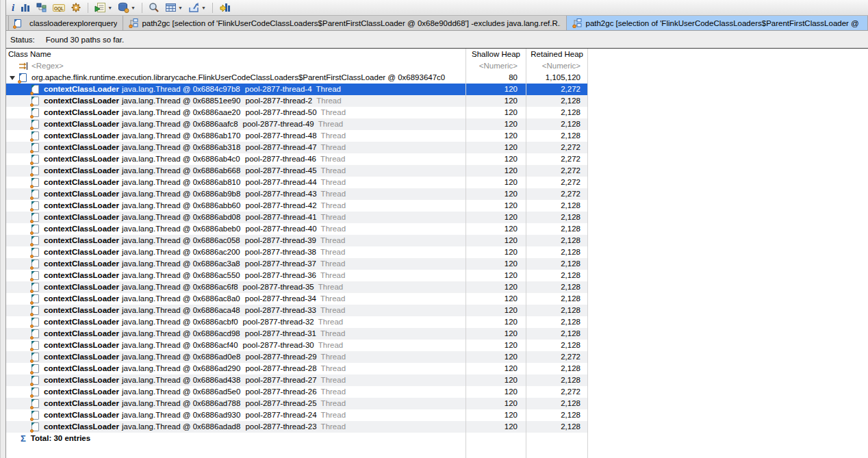 Image resolution: width=868 pixels, height=458 pixels. Describe the element at coordinates (181, 8) in the screenshot. I see `dropdown-arrow-icon: ▼` at that location.